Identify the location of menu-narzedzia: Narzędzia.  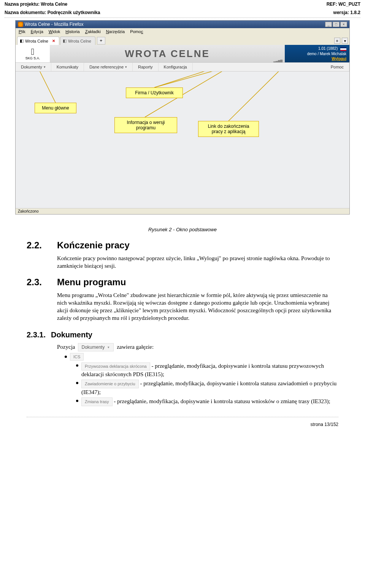
(116, 32).